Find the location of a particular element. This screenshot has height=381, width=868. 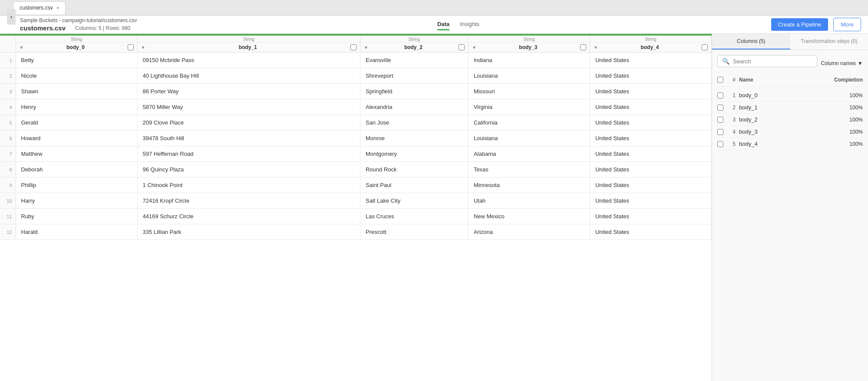

col1-checkbox is located at coordinates (353, 47).